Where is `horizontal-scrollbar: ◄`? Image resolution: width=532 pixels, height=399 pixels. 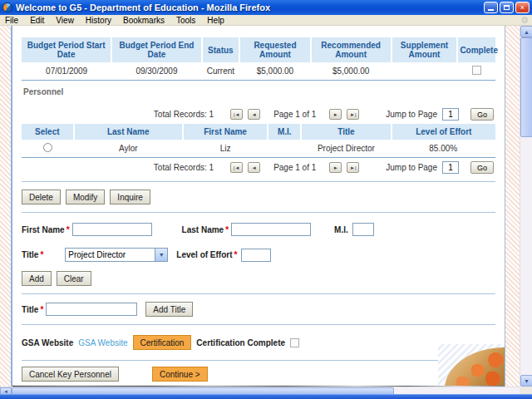
horizontal-scrollbar: ◄ is located at coordinates (259, 391).